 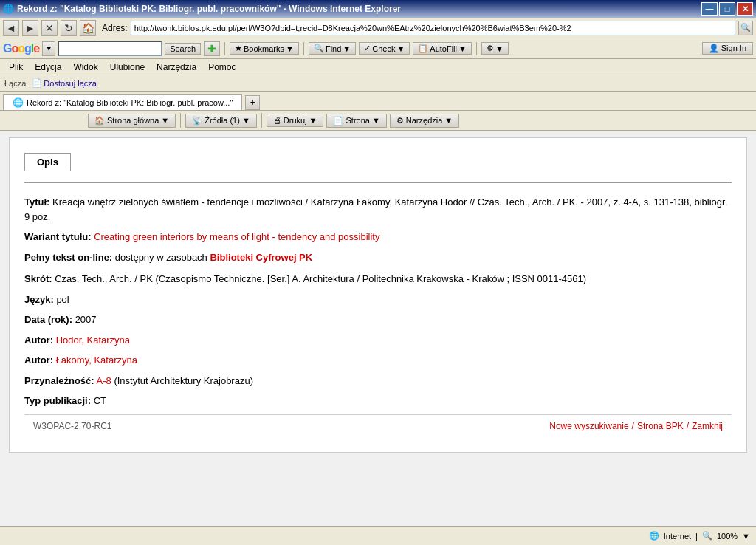 What do you see at coordinates (221, 121) in the screenshot?
I see `feeds-button: 📡 Źródła (1) ▼` at bounding box center [221, 121].